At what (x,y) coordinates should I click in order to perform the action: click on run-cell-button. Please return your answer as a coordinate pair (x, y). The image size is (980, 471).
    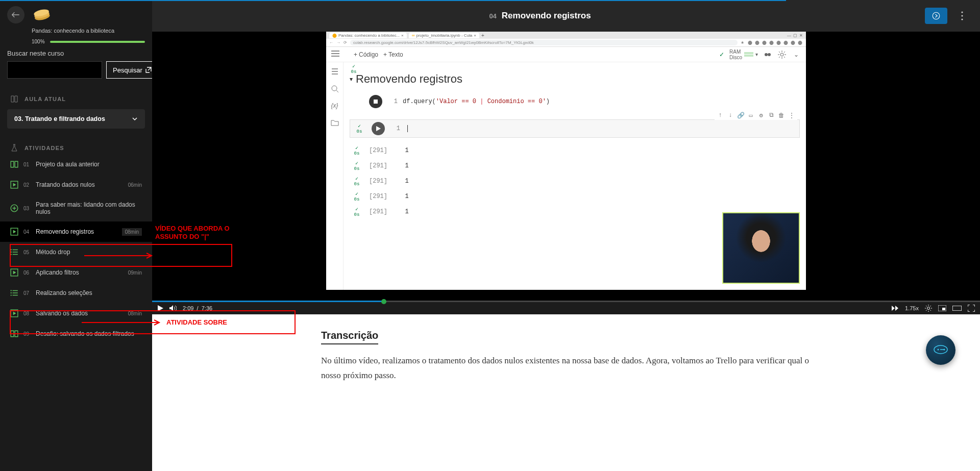
    Looking at the image, I should click on (378, 129).